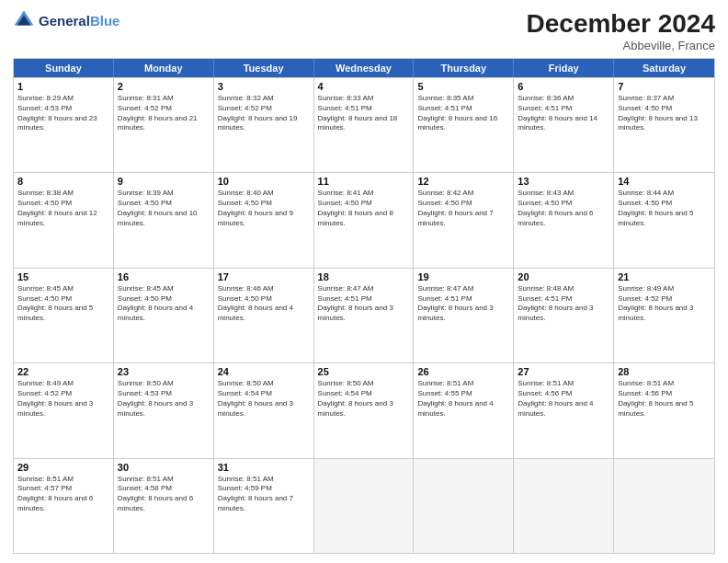 This screenshot has height=563, width=728. Describe the element at coordinates (264, 208) in the screenshot. I see `cell-info: Sunrise: 8:40 AMSunset: 4:50 PMDaylight:…` at that location.